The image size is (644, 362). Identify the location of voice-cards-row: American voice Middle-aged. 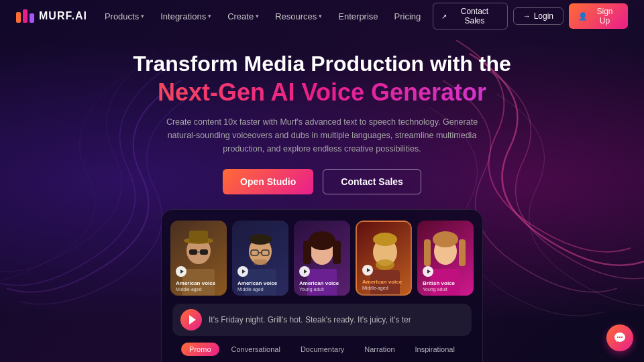
(322, 258).